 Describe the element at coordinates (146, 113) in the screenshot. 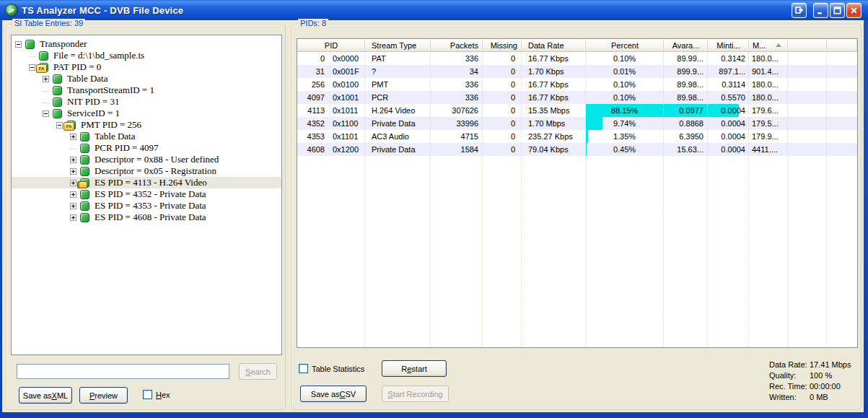

I see `tree-item: ServiceID = 1` at that location.